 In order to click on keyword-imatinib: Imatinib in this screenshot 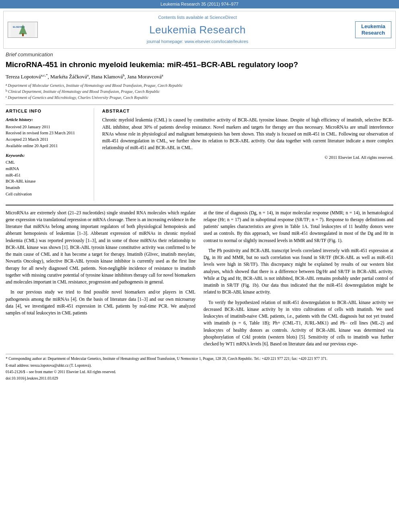, I will do `click(47, 188)`.